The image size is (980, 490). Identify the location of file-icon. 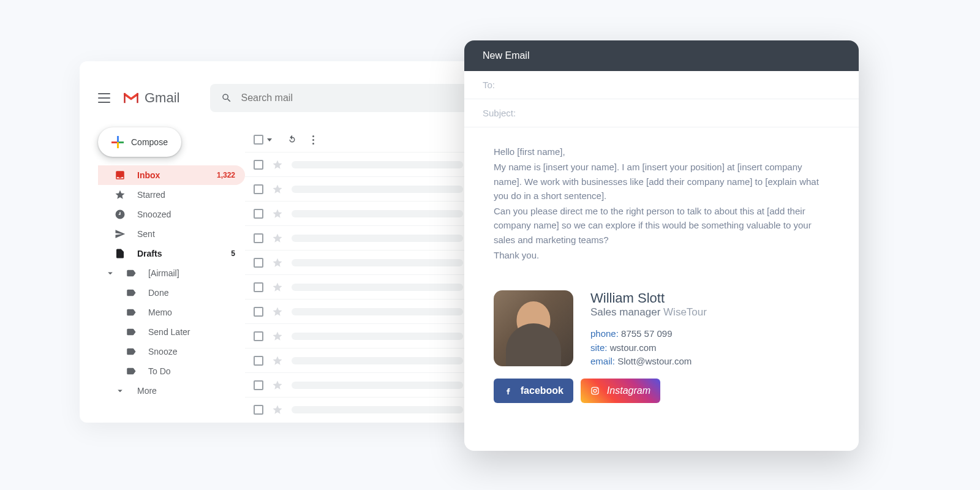
(120, 254).